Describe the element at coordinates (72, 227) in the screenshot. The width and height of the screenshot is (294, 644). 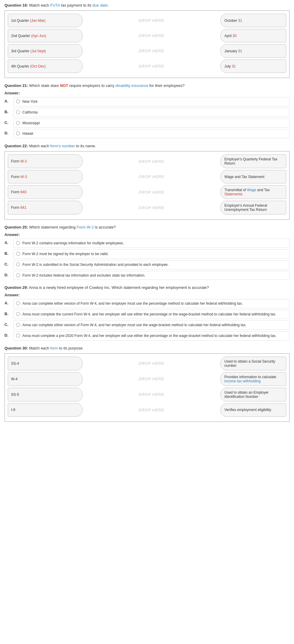
I see `q25-text: Which statement regarding Form W-2 is ac…` at that location.